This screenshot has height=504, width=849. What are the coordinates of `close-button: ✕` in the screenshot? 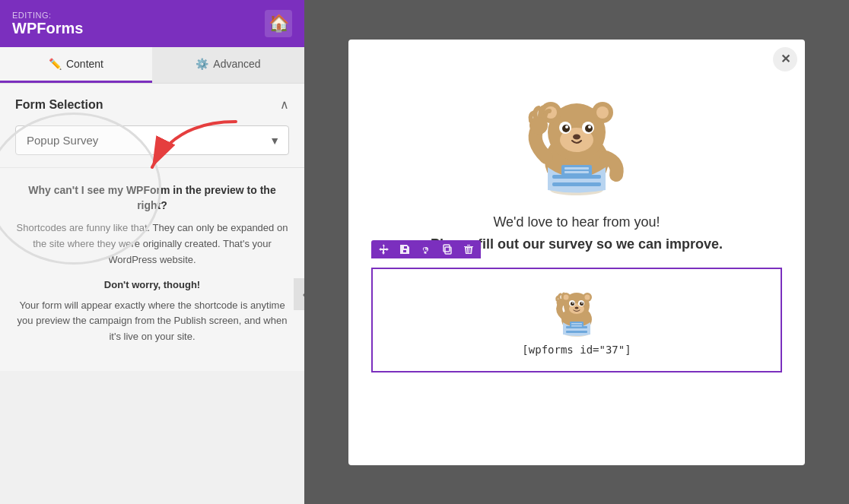 It's located at (785, 59).